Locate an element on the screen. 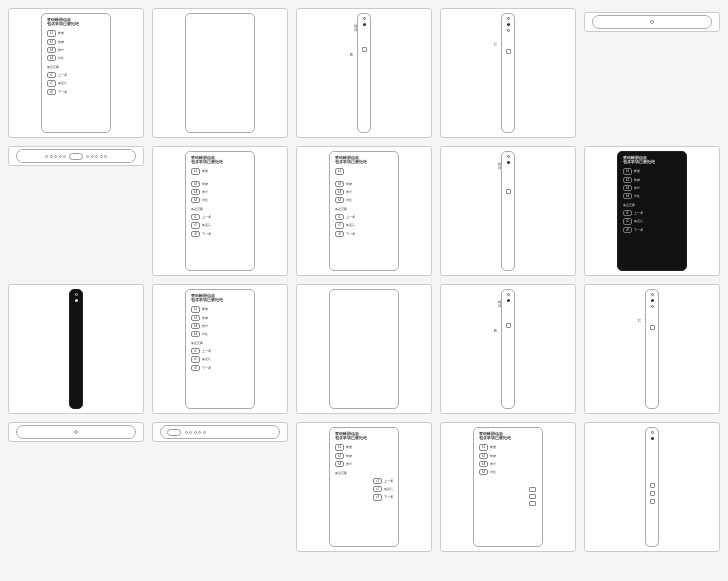 The height and width of the screenshot is (581, 728). variant-8: 查询帐册信息包含事项已被拒绝 k1 k2数据 k3统计 k4设比 最近更新 r1… is located at coordinates (364, 211).